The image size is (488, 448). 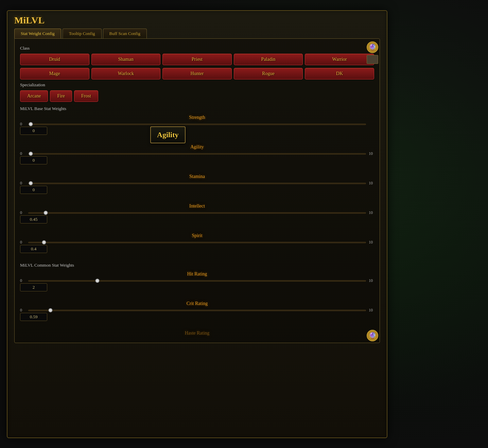 What do you see at coordinates (168, 135) in the screenshot?
I see `agility-tooltip-text: Agility` at bounding box center [168, 135].